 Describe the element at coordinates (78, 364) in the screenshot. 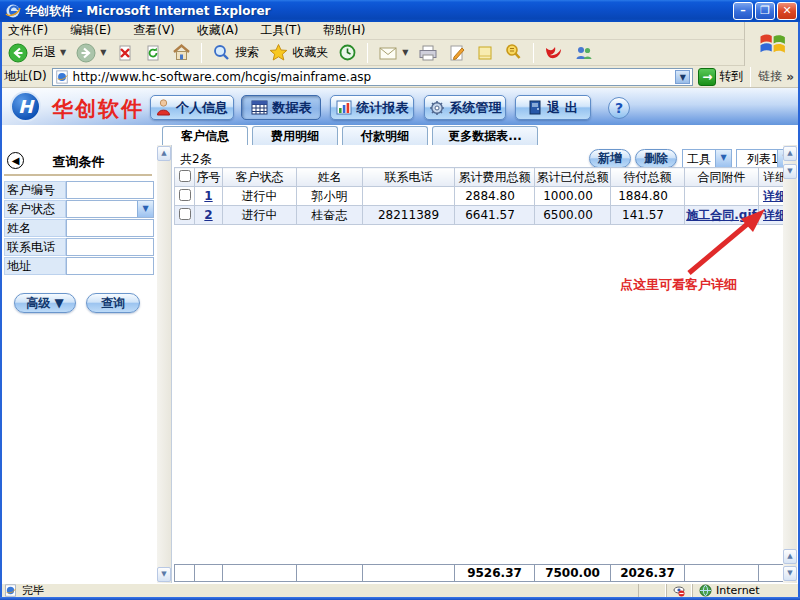

I see `query-sidebar: 查询条件 ◀ 客户编号 客户状态 ▼ 姓名 联系电话 地址 高级 ▼ 查询` at that location.